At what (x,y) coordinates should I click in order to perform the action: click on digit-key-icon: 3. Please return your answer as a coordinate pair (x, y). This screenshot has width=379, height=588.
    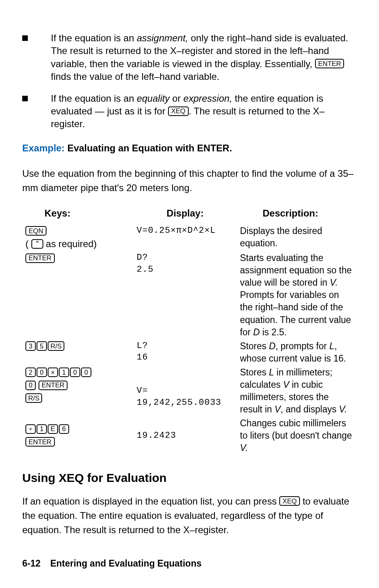
    Looking at the image, I should click on (31, 346).